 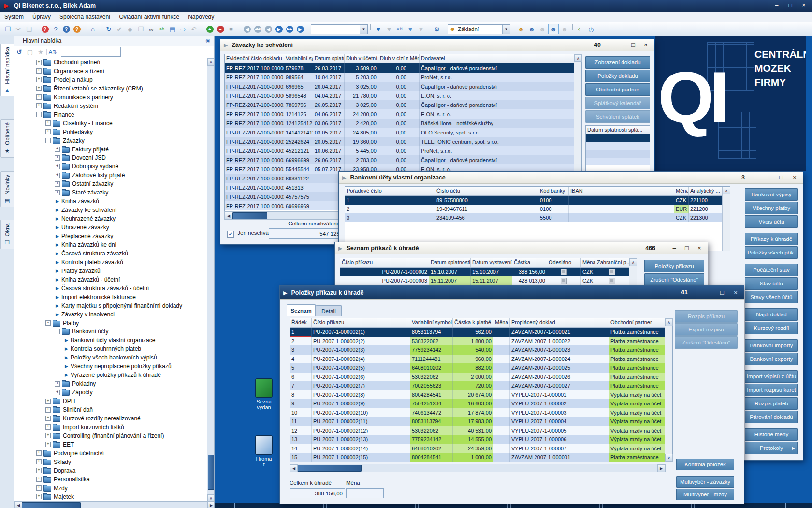 I want to click on tree-item: +Silniční daň, so click(x=69, y=410).